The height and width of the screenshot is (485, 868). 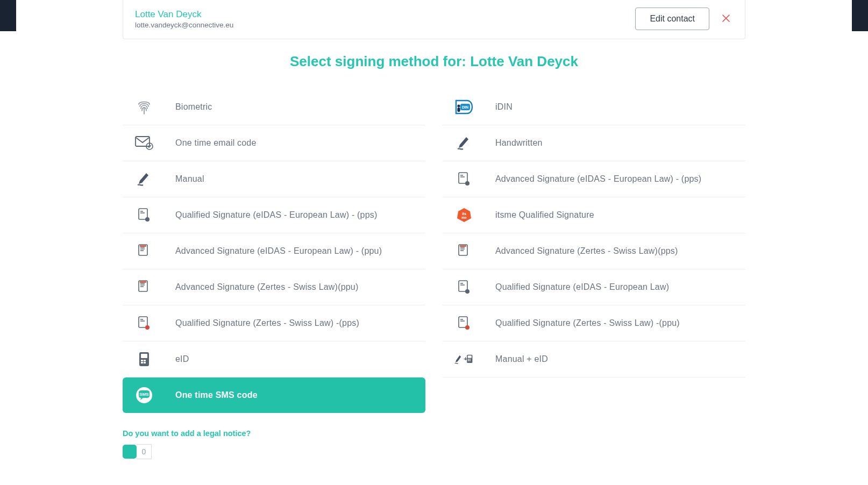 What do you see at coordinates (672, 19) in the screenshot?
I see `edit-contact-button: Edit contact` at bounding box center [672, 19].